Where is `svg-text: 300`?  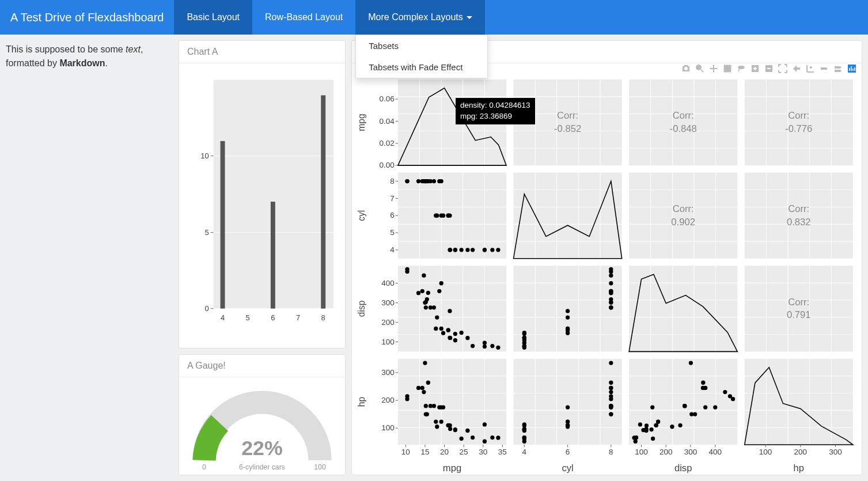 svg-text: 300 is located at coordinates (388, 372).